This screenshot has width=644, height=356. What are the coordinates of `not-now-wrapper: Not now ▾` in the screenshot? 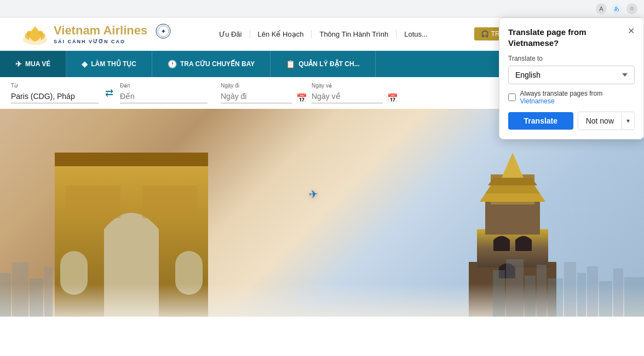 It's located at (606, 121).